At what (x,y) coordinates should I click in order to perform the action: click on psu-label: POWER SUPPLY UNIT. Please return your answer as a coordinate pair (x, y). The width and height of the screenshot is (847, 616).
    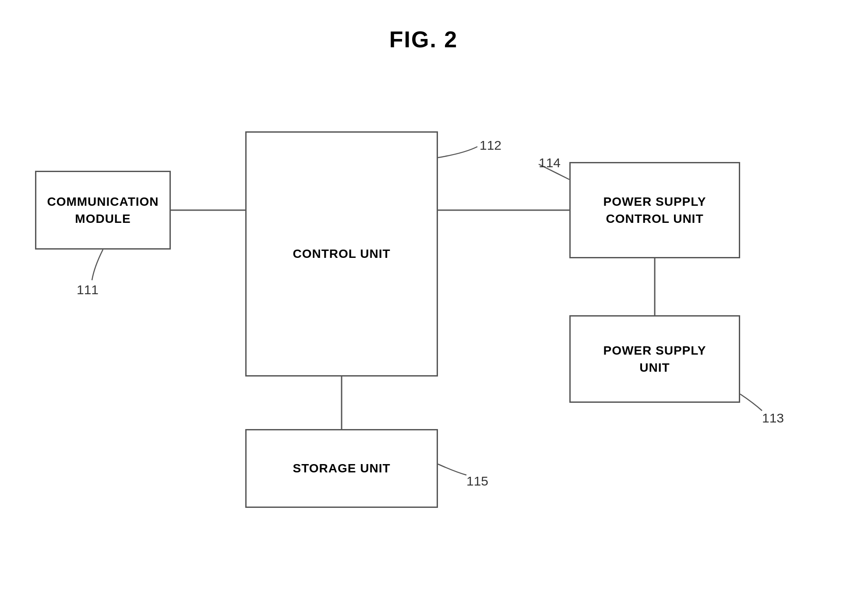
    Looking at the image, I should click on (654, 359).